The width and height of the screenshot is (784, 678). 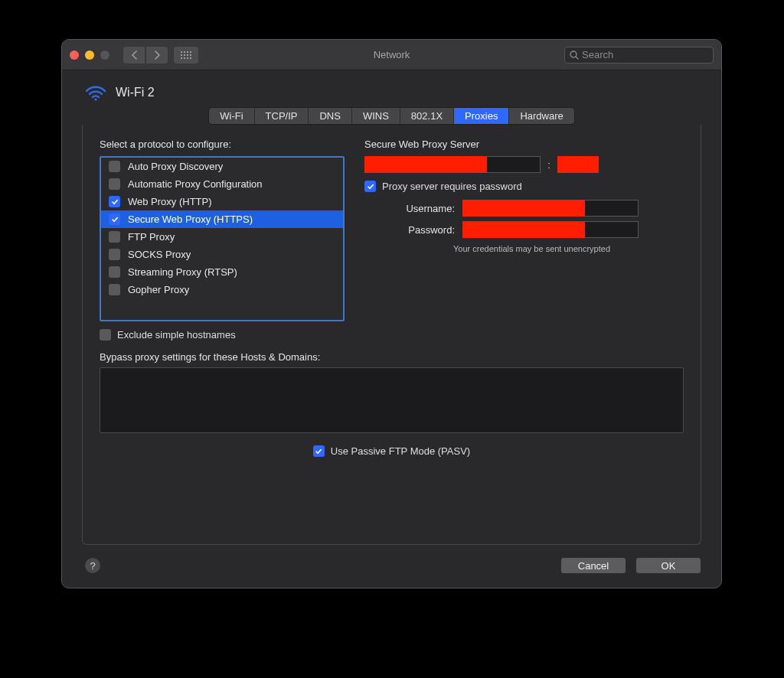 I want to click on server-address-row: :, so click(x=524, y=165).